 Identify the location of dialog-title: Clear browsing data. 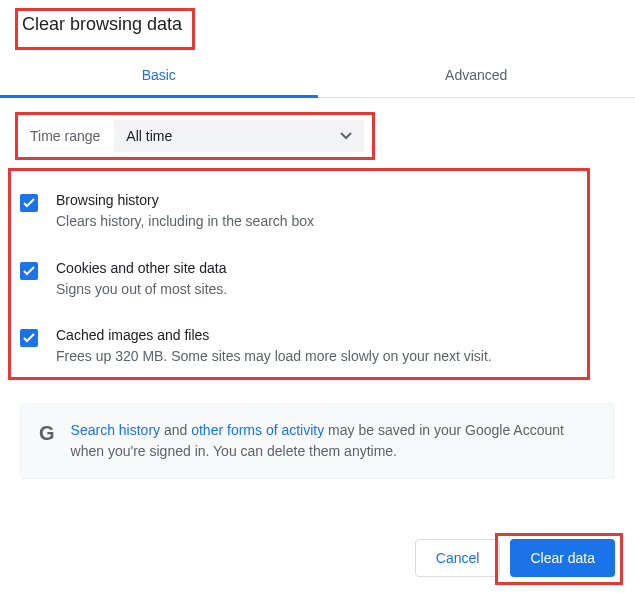
(91, 24).